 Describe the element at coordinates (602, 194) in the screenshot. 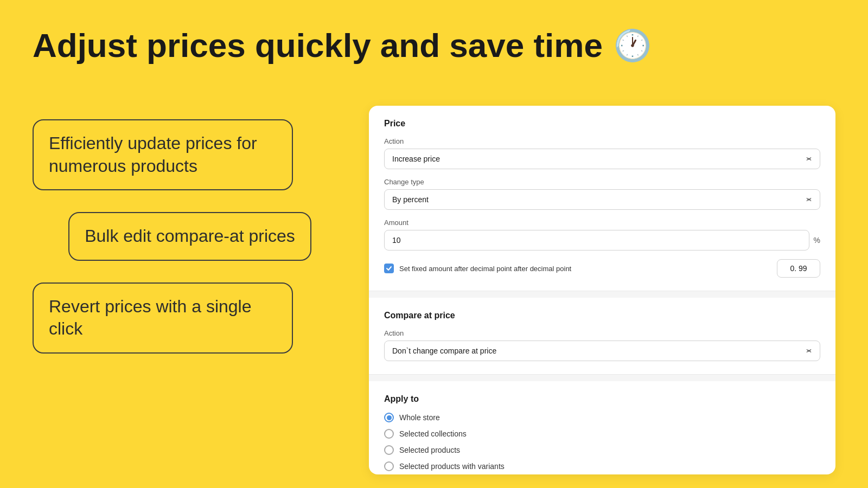

I see `change-type-field-group: Change type By percent` at that location.